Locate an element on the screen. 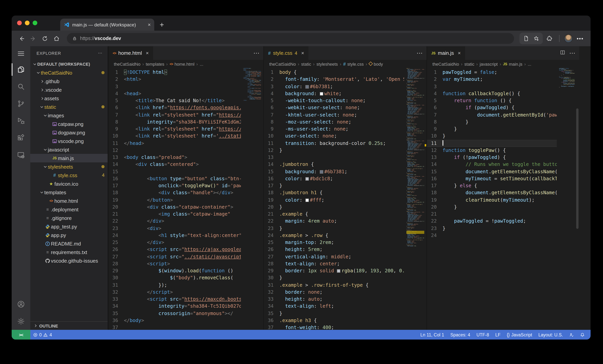 Image resolution: width=603 pixels, height=364 pixels. tree-item-app-test.py: app_test.py is located at coordinates (69, 227).